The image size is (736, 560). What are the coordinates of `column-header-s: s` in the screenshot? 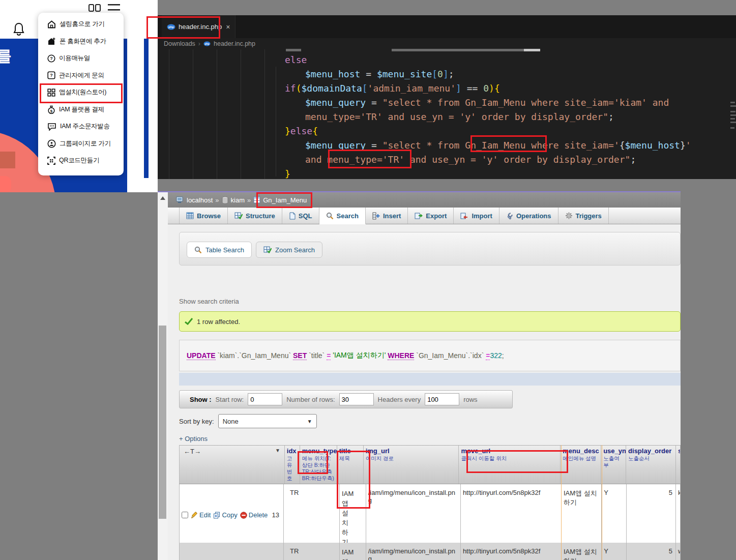 It's located at (679, 465).